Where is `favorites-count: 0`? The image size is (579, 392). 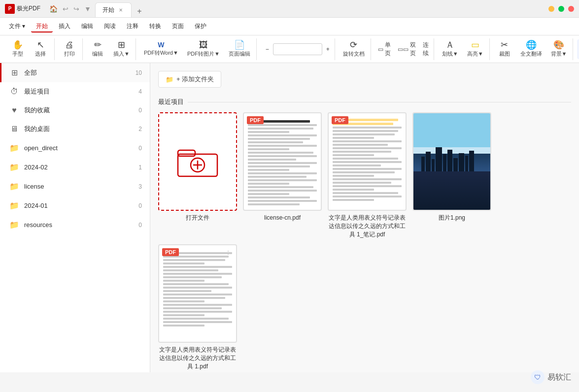
favorites-count: 0 is located at coordinates (140, 110).